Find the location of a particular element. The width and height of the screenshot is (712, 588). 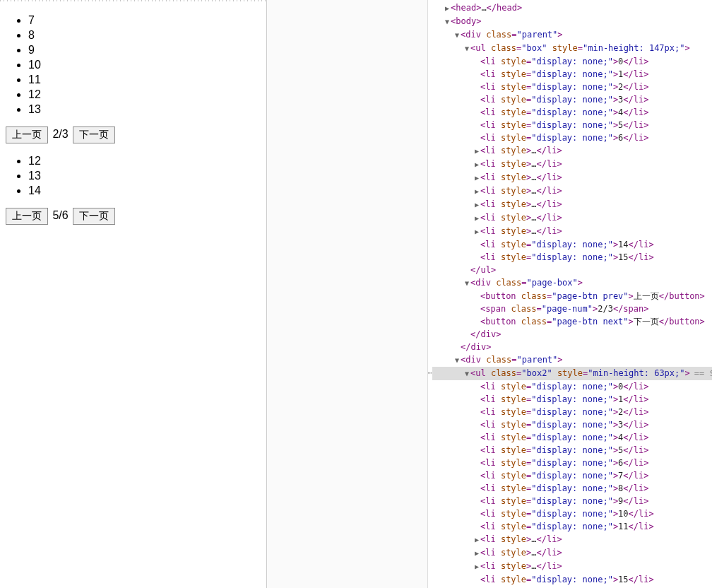

next-button-2: 下一页 is located at coordinates (94, 216).